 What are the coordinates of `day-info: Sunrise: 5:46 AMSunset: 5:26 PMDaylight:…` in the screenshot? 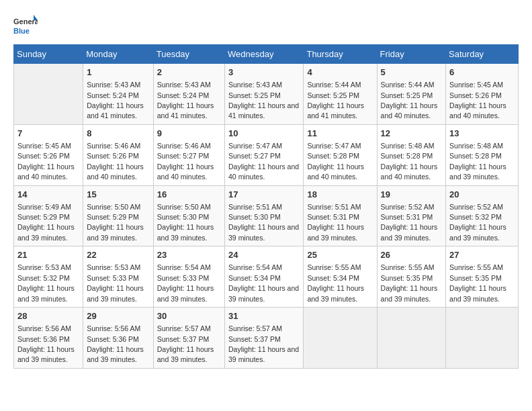 It's located at (116, 161).